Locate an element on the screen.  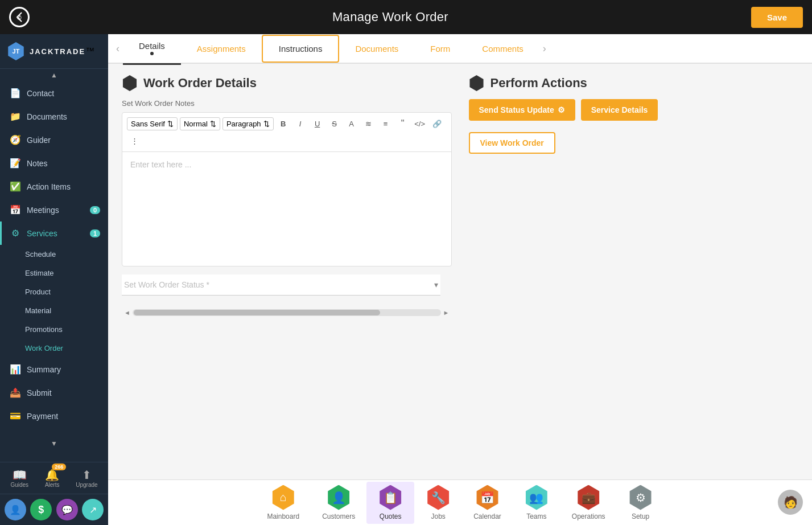
services-icon: ⚙ is located at coordinates (15, 233).